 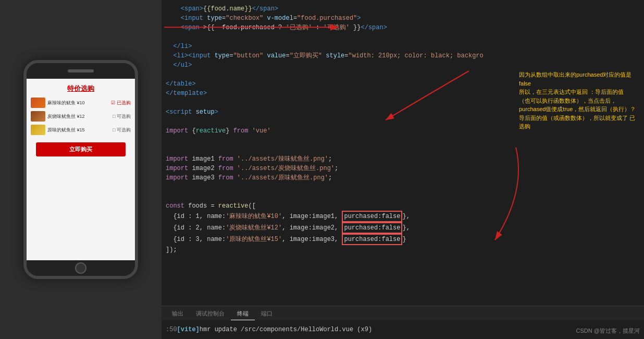 I want to click on code-line: <li><input type="button" value="立即购买" st…, so click(x=403, y=56).